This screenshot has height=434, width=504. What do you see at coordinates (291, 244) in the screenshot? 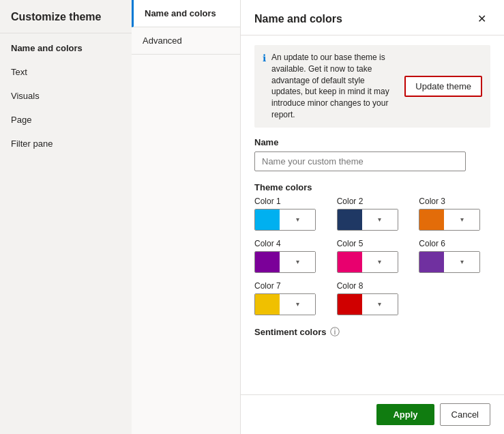
I see `color-4-label: Color 4` at bounding box center [291, 244].